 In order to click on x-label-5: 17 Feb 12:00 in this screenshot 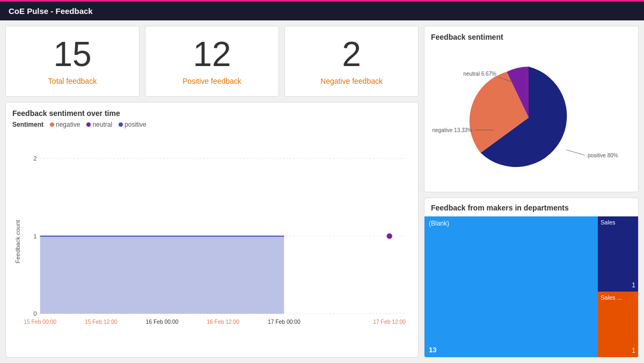, I will do `click(390, 322)`.